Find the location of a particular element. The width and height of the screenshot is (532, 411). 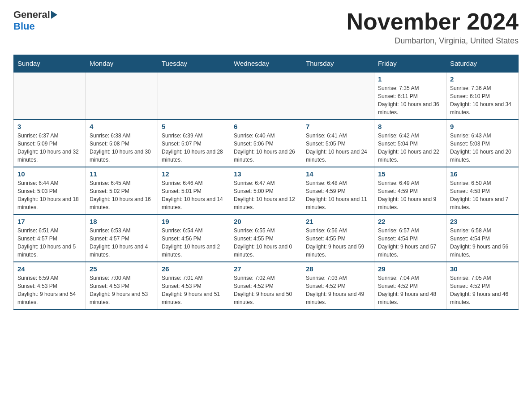

day-number: 24 is located at coordinates (50, 269).